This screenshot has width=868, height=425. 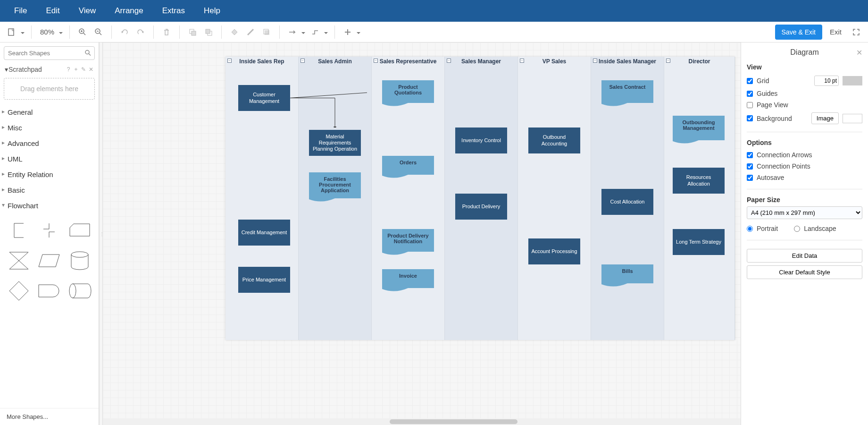 I want to click on node-om: Outbounding Management, so click(x=699, y=128).